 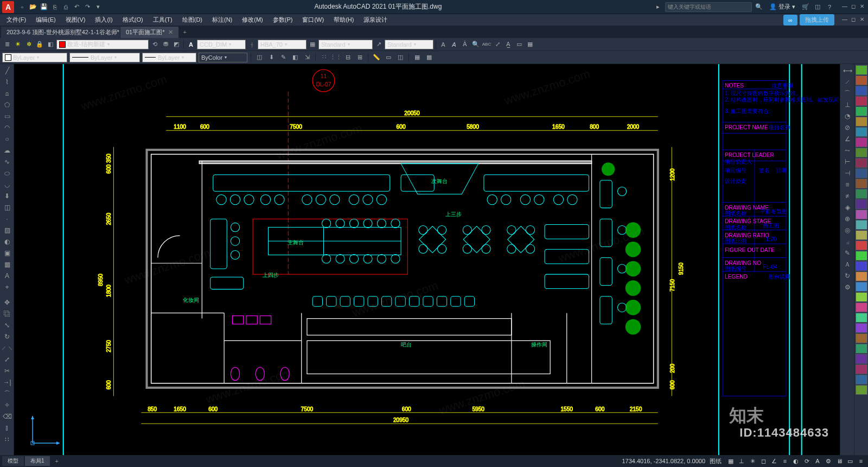 What do you see at coordinates (818, 7) in the screenshot?
I see `app-switcher-icon: ◫` at bounding box center [818, 7].